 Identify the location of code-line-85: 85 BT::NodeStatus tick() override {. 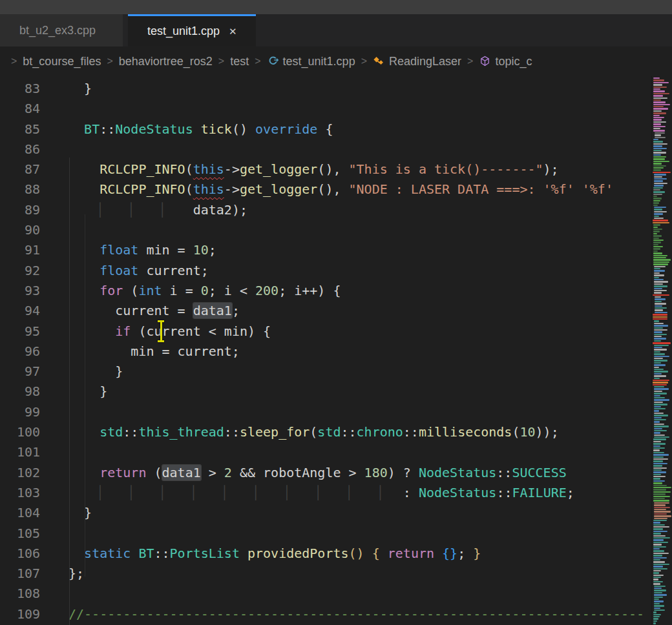
(325, 129).